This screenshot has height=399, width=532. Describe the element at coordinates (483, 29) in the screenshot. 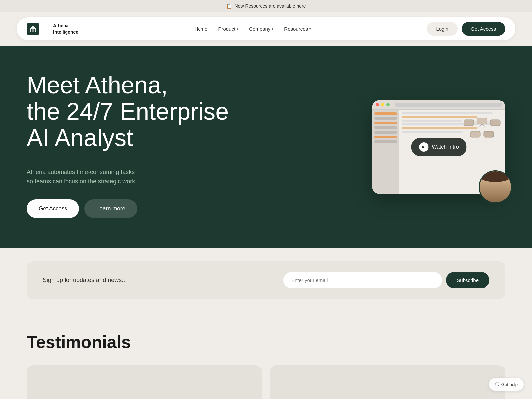

I see `navbar-get-access-button: Get Access` at that location.